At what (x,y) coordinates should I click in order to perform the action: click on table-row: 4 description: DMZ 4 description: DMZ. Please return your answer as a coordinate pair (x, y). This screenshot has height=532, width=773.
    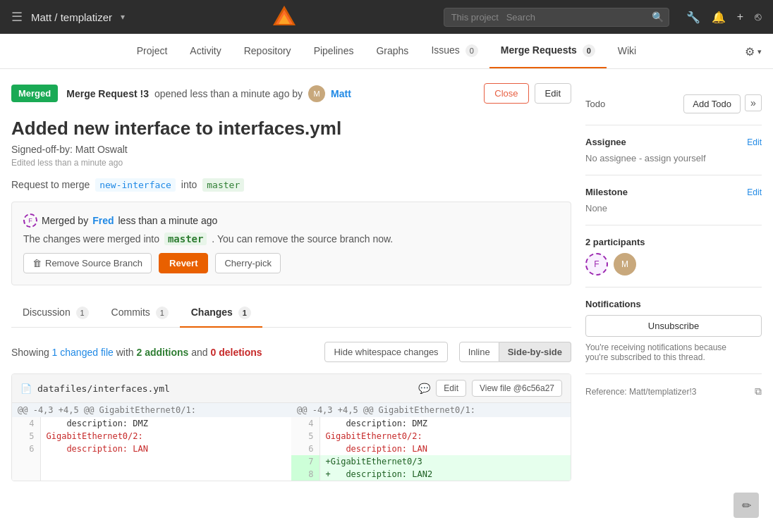
    Looking at the image, I should click on (291, 423).